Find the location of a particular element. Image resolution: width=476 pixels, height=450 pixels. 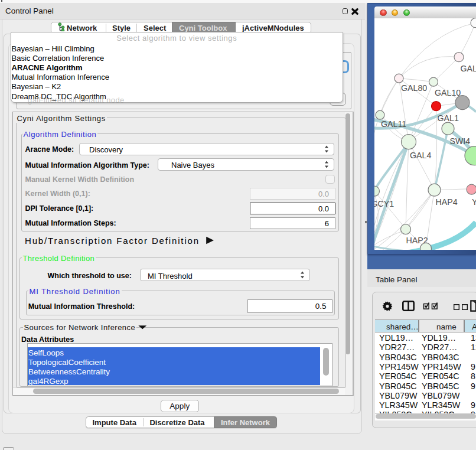

svg-text: YB is located at coordinates (474, 202).